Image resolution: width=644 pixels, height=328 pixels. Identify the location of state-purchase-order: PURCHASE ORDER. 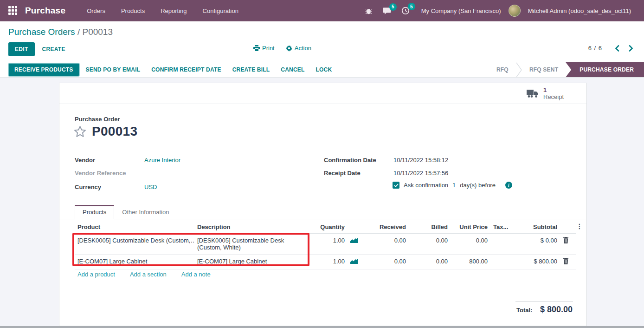
(605, 70).